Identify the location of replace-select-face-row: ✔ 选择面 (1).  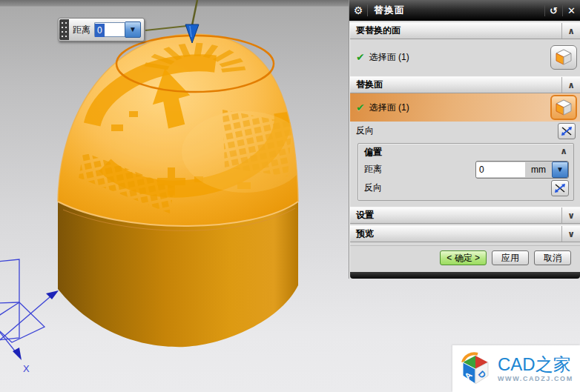
(465, 107).